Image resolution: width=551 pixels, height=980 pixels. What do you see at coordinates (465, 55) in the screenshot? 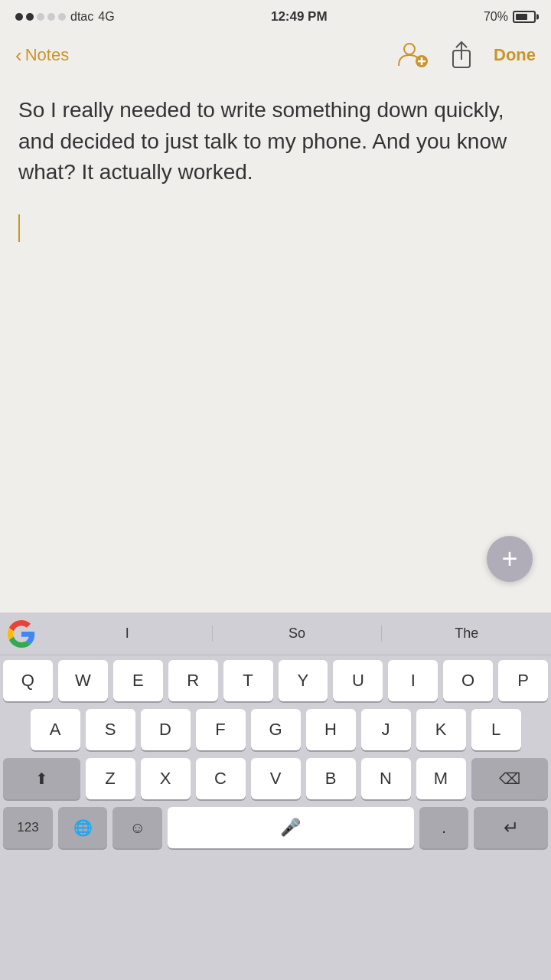
I see `nav-actions: Done` at bounding box center [465, 55].